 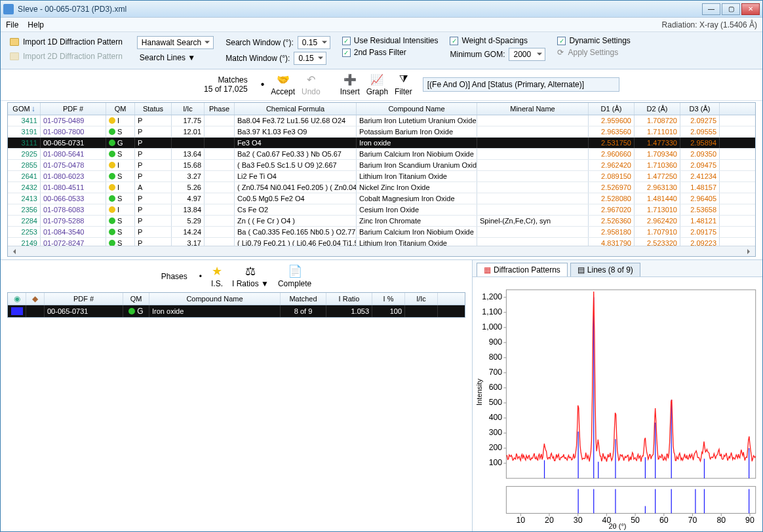 I want to click on svg-text: 90, so click(x=750, y=520).